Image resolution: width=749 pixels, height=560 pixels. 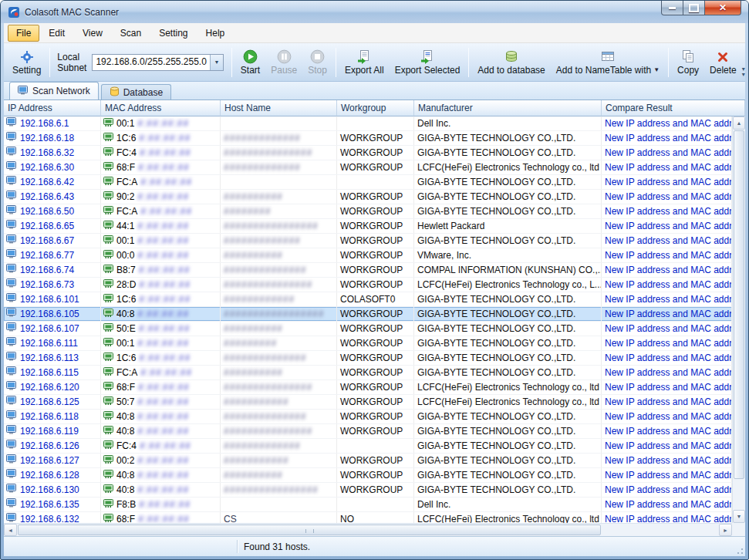 What do you see at coordinates (268, 153) in the screenshot?
I see `hostname-redacted: ###############` at bounding box center [268, 153].